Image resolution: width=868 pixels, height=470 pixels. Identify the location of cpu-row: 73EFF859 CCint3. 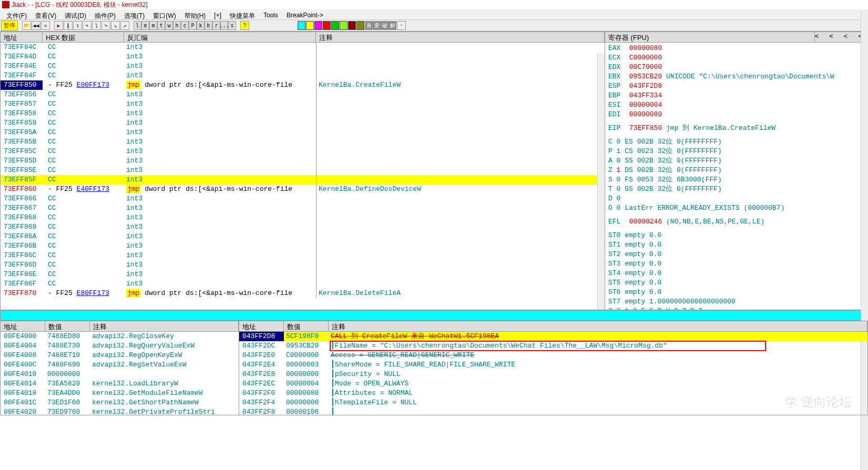
(303, 123).